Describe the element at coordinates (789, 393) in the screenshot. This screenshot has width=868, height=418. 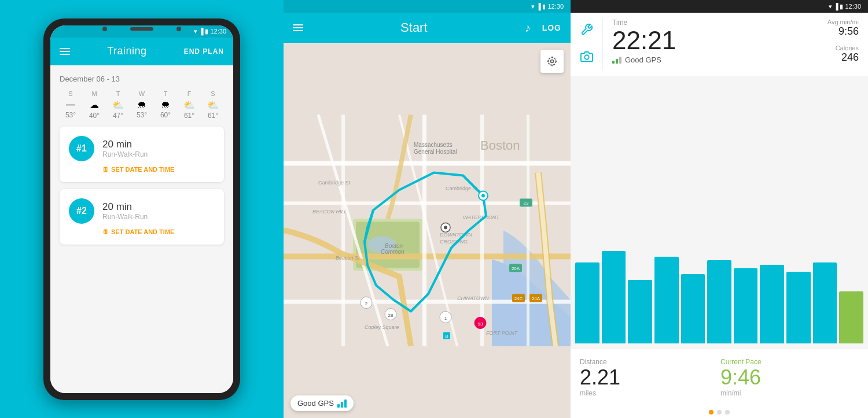
I see `current-pace-unit: min/mi` at that location.